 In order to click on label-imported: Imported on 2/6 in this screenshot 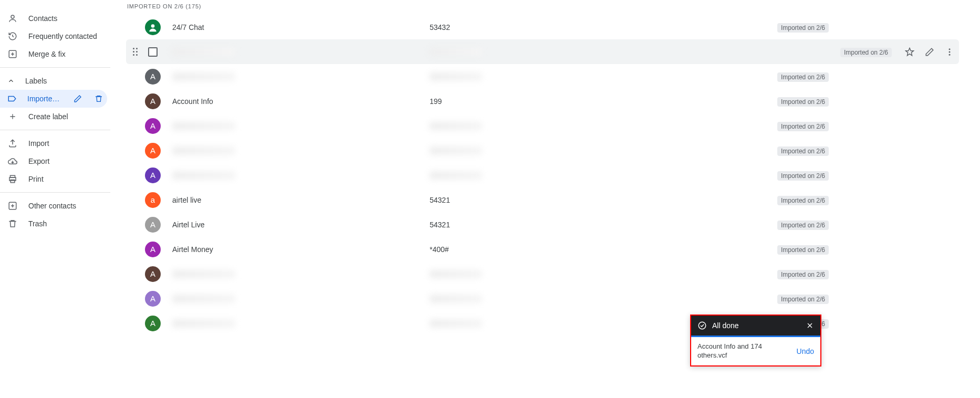, I will do `click(54, 99)`.